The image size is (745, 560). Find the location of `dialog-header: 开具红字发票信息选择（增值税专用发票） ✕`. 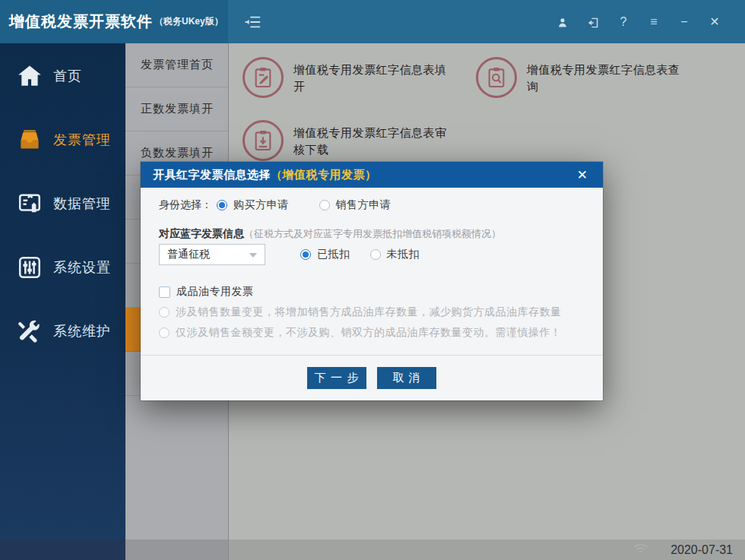

dialog-header: 开具红字发票信息选择（增值税专用发票） ✕ is located at coordinates (372, 175).